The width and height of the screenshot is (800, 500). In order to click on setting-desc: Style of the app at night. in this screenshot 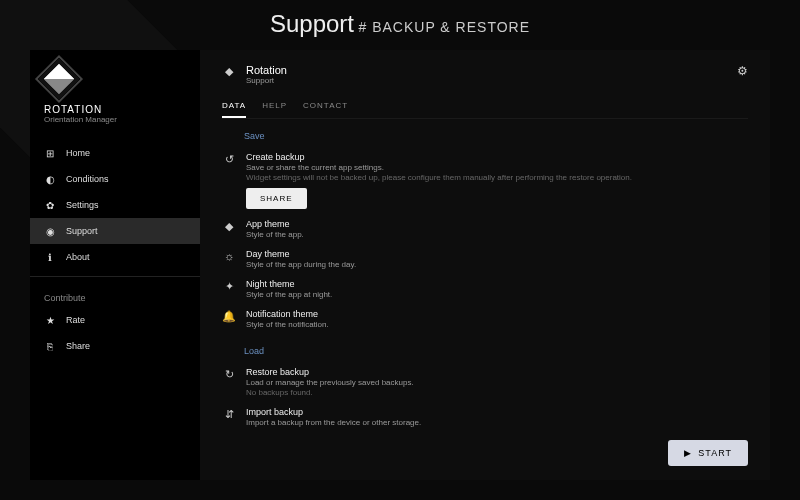, I will do `click(497, 294)`.